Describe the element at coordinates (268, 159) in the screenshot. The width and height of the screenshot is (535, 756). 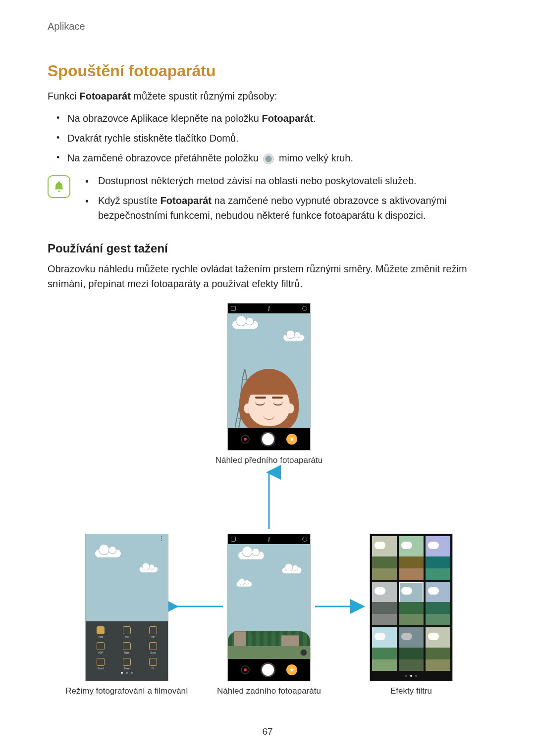
I see `camera-drag-icon` at that location.